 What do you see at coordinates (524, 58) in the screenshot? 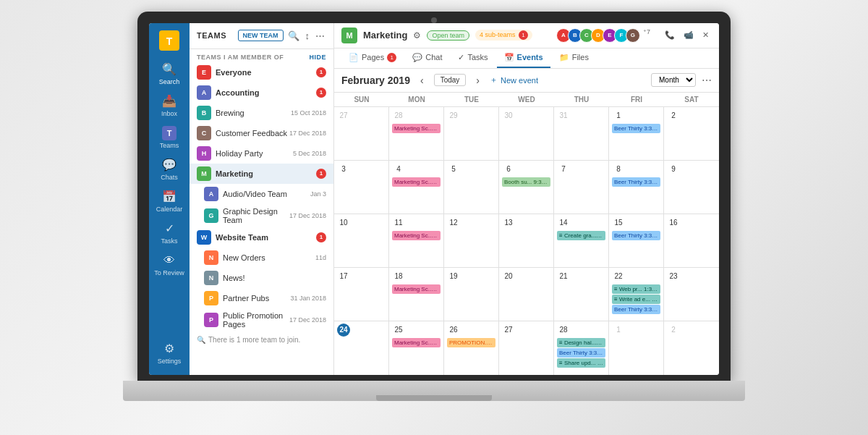
I see `tab-events: 📅Events` at bounding box center [524, 58].